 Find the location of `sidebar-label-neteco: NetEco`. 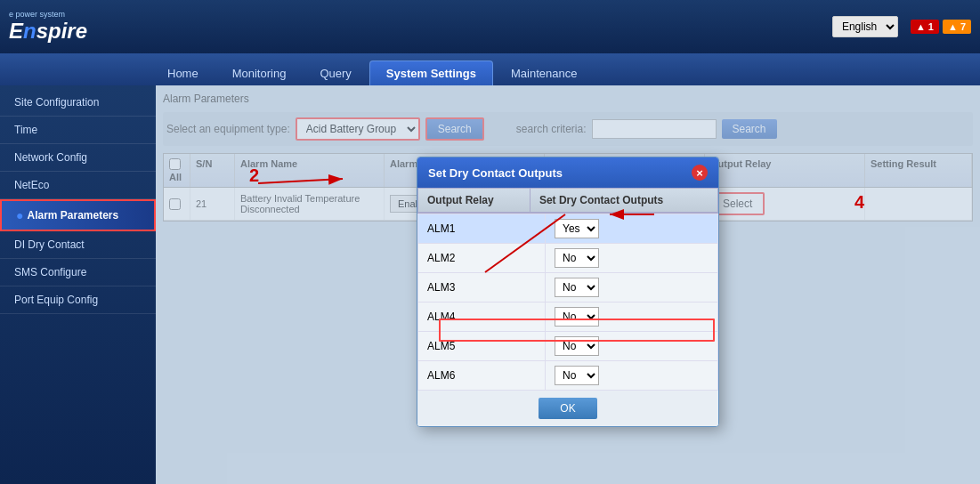

sidebar-label-neteco: NetEco is located at coordinates (32, 185).